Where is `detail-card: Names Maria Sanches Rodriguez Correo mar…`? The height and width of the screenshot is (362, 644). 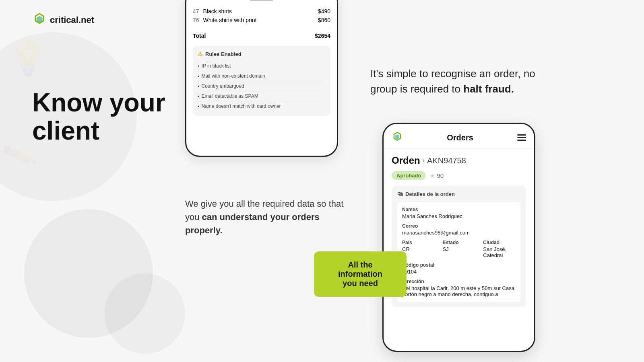
detail-card: Names Maria Sanches Rodriguez Correo mar… is located at coordinates (459, 252).